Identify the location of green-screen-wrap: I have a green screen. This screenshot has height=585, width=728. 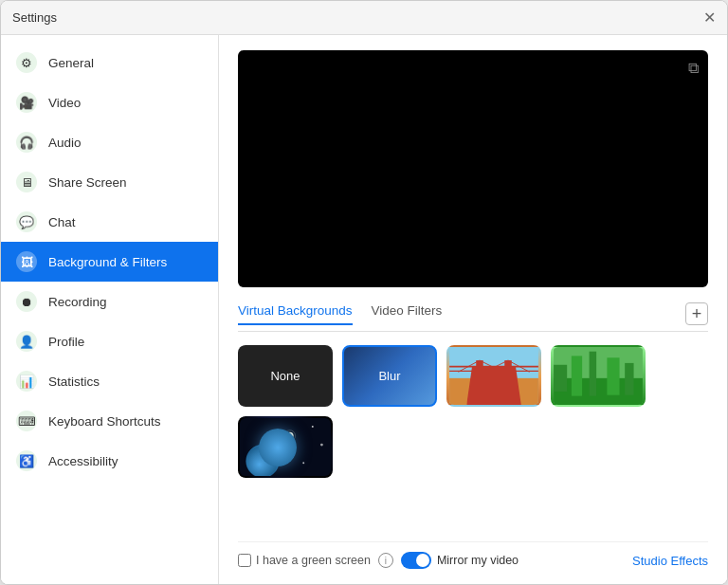
(304, 560).